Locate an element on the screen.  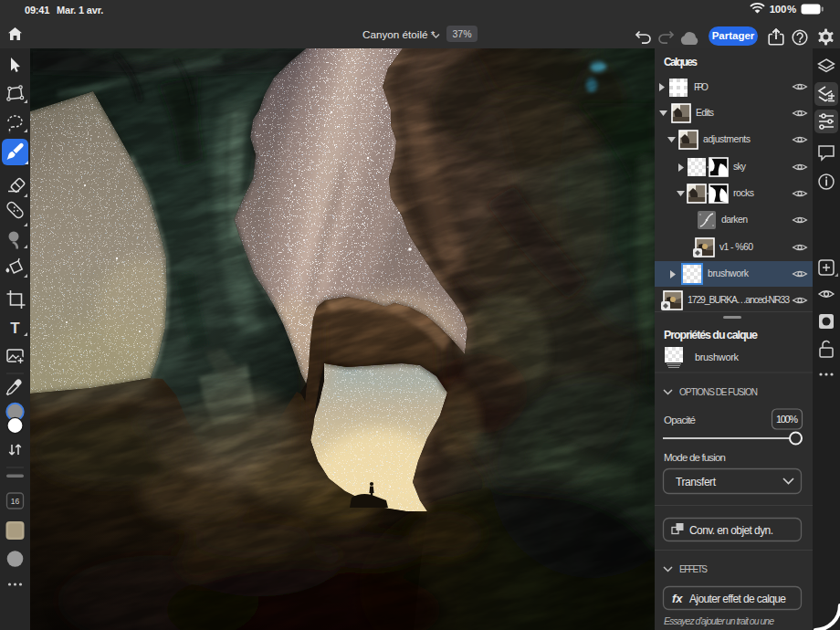
svg-text: rocks is located at coordinates (743, 193).